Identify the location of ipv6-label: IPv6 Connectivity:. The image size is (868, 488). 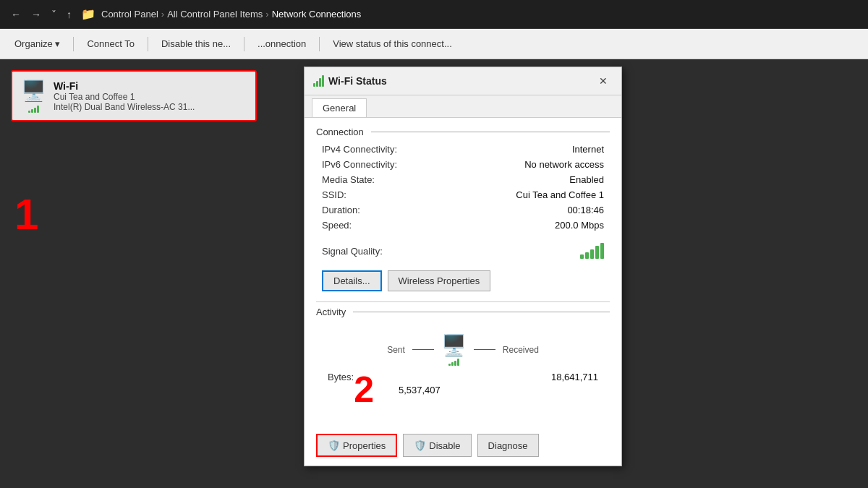
(359, 165).